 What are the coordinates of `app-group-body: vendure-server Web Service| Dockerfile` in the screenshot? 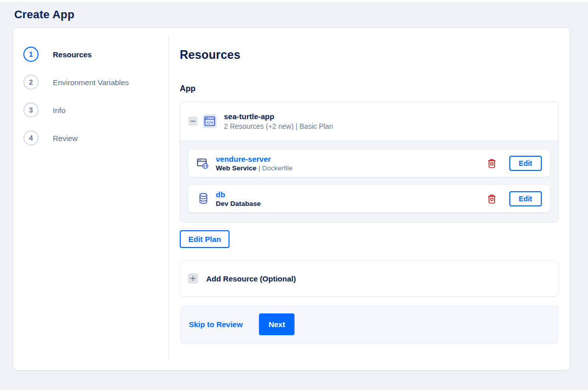 It's located at (369, 182).